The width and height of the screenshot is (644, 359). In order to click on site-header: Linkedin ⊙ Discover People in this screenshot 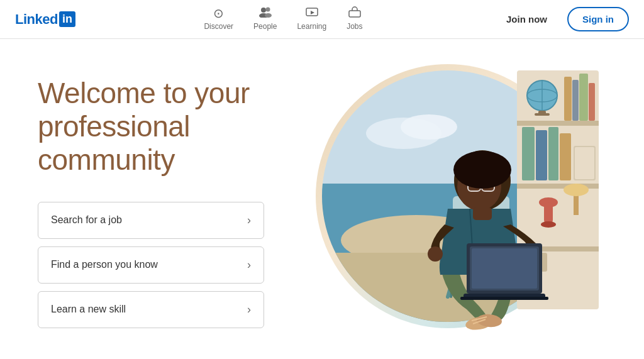, I will do `click(322, 19)`.